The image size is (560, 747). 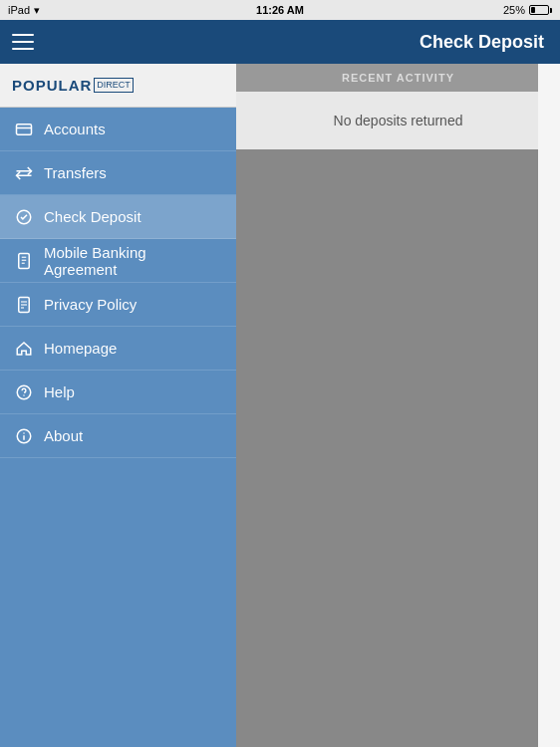 What do you see at coordinates (399, 78) in the screenshot?
I see `recent-activity-label: RECENT ACTIVITY` at bounding box center [399, 78].